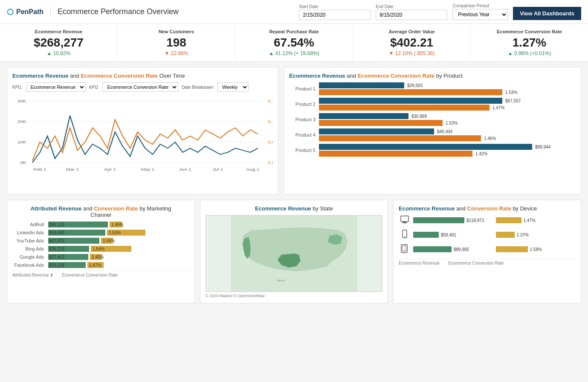  What do you see at coordinates (495, 235) in the screenshot?
I see `device-bars: $59,401 1.37%` at bounding box center [495, 235].